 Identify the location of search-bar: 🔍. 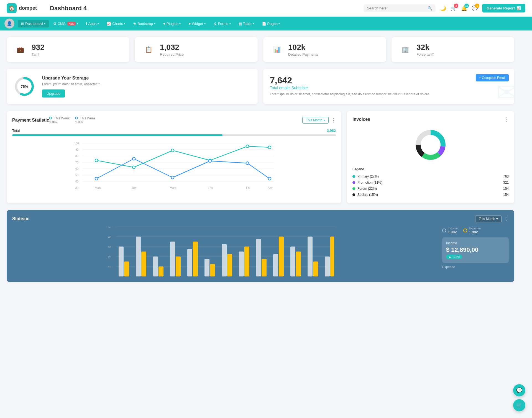
(400, 8).